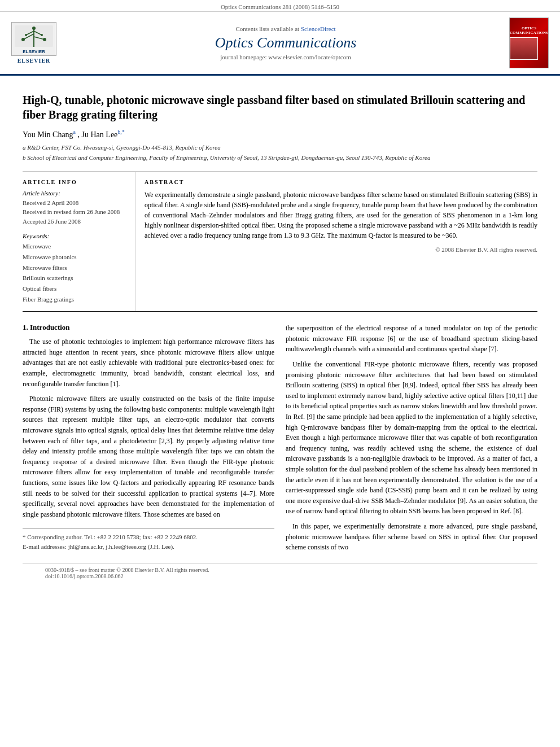 This screenshot has width=560, height=747. Describe the element at coordinates (529, 43) in the screenshot. I see `journal-cover: OPTICS COMMUNICATIONS` at that location.